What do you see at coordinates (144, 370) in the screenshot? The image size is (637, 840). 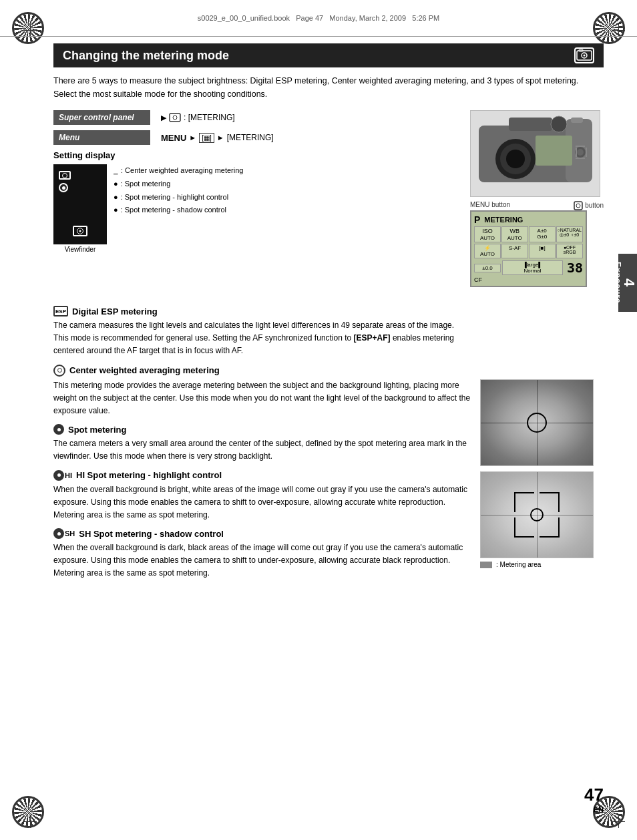 I see `center-title: Center weighted averaging metering` at bounding box center [144, 370].